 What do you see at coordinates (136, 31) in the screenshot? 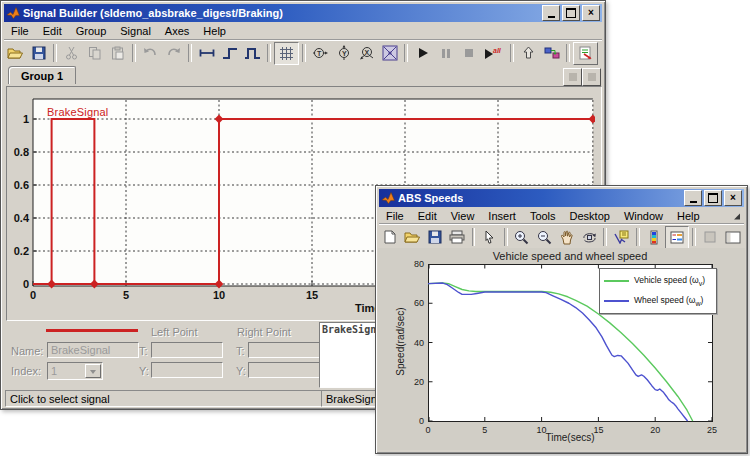
I see `menu-signal: Signal` at bounding box center [136, 31].